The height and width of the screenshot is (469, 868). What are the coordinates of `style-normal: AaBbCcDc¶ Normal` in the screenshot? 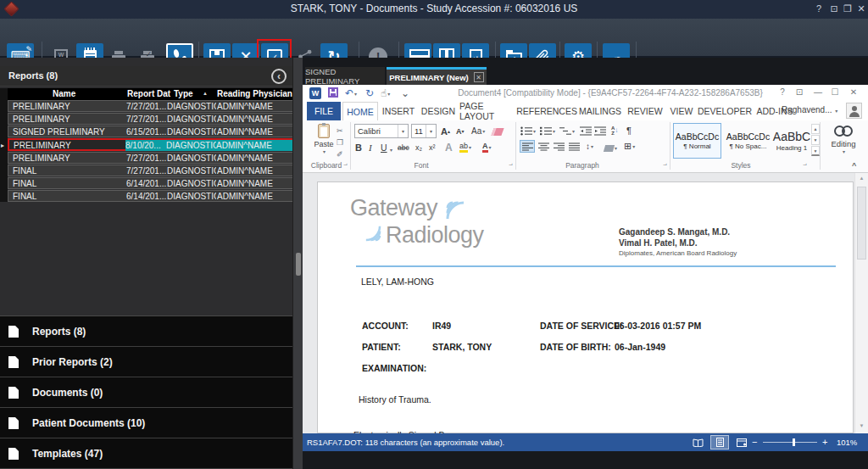 It's located at (697, 141).